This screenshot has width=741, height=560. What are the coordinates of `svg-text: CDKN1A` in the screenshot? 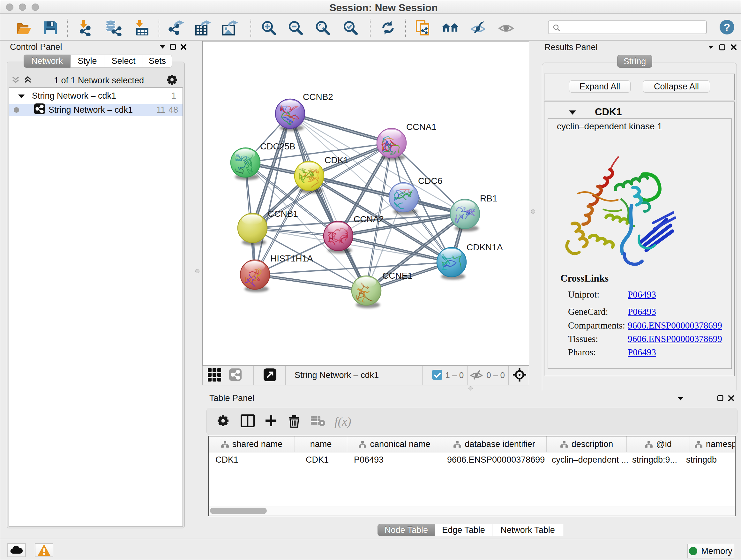 It's located at (485, 247).